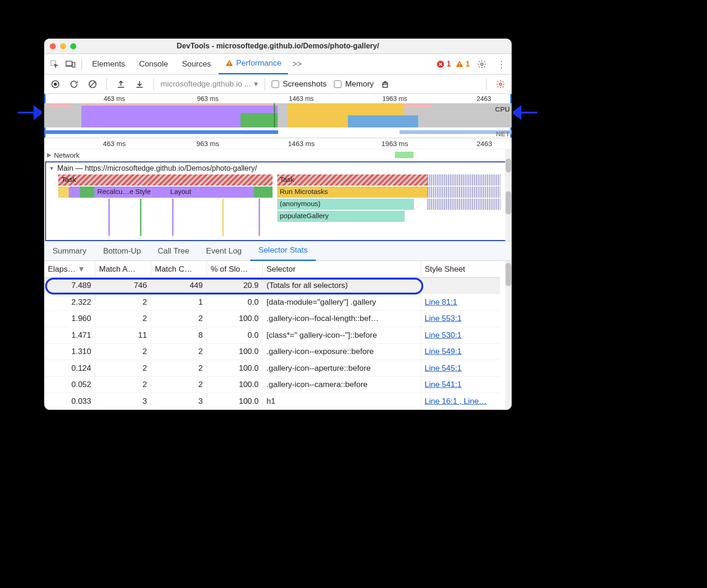 Image resolution: width=707 pixels, height=588 pixels. Describe the element at coordinates (70, 336) in the screenshot. I see `cell-elapsed: 1.471` at that location.